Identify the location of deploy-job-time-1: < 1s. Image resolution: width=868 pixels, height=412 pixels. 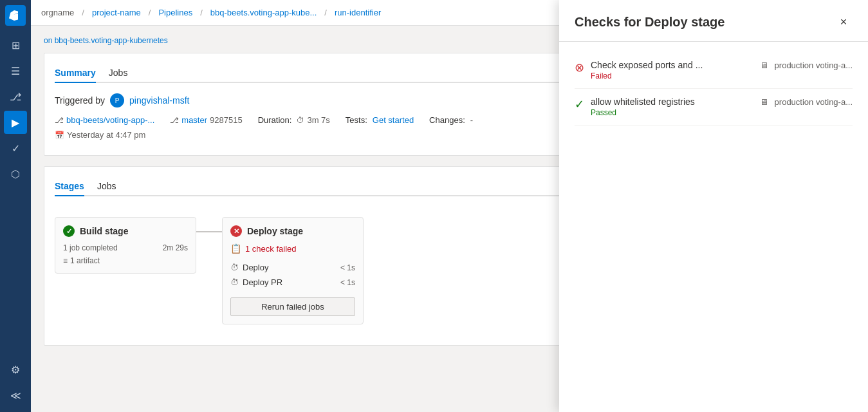
(347, 268).